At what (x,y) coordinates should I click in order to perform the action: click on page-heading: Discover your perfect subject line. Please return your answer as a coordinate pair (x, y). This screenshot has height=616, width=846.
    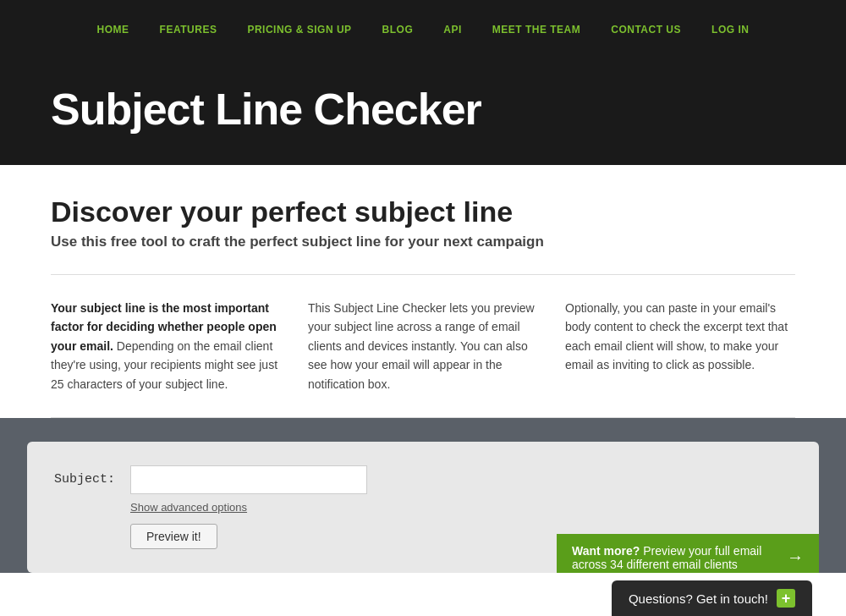
    Looking at the image, I should click on (423, 212).